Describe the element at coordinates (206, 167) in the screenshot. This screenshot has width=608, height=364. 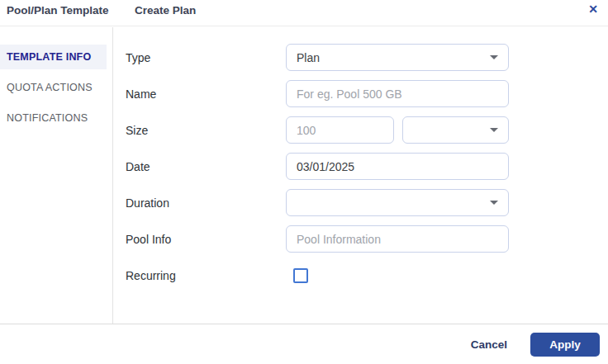
I see `date-label: Date` at that location.